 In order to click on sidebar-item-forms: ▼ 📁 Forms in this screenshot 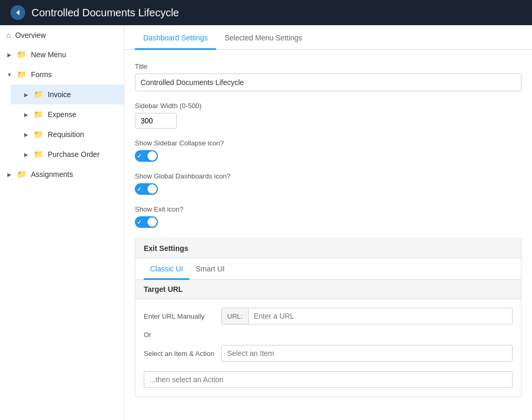, I will do `click(62, 75)`.